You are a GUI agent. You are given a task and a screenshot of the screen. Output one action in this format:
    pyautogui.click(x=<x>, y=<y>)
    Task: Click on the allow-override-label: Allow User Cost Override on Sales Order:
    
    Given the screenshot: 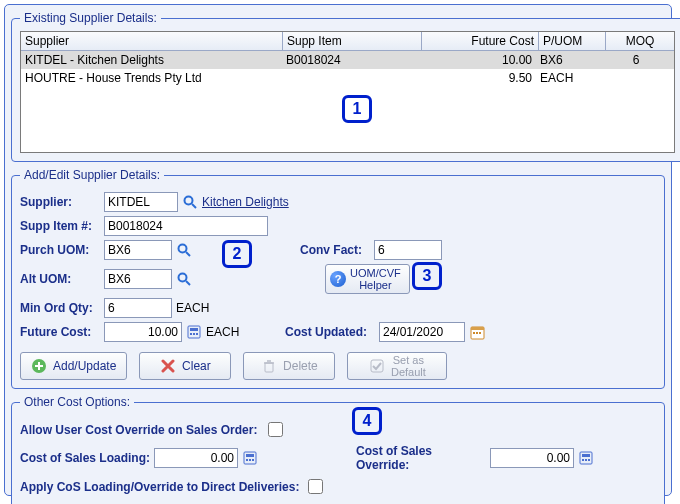 What is the action you would take?
    pyautogui.click(x=140, y=430)
    